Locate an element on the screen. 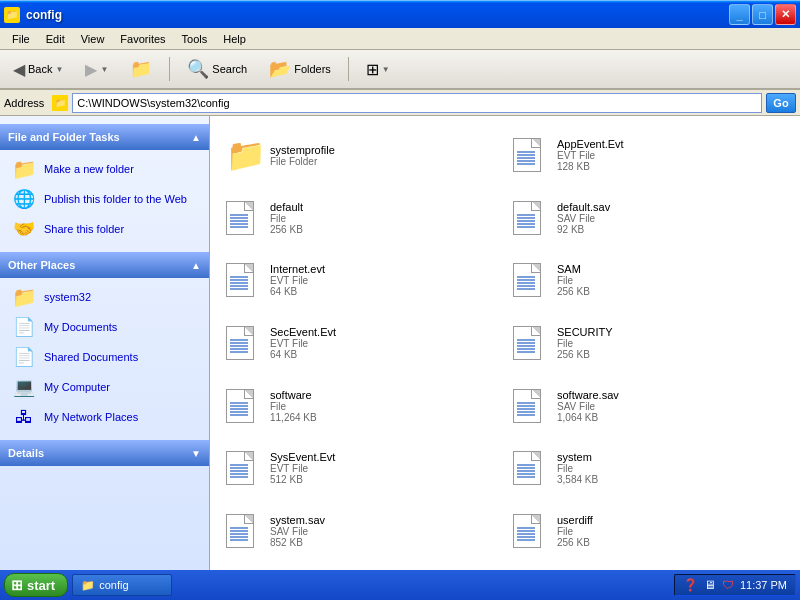 The width and height of the screenshot is (800, 600). my-documents-label: My Documents is located at coordinates (80, 327).